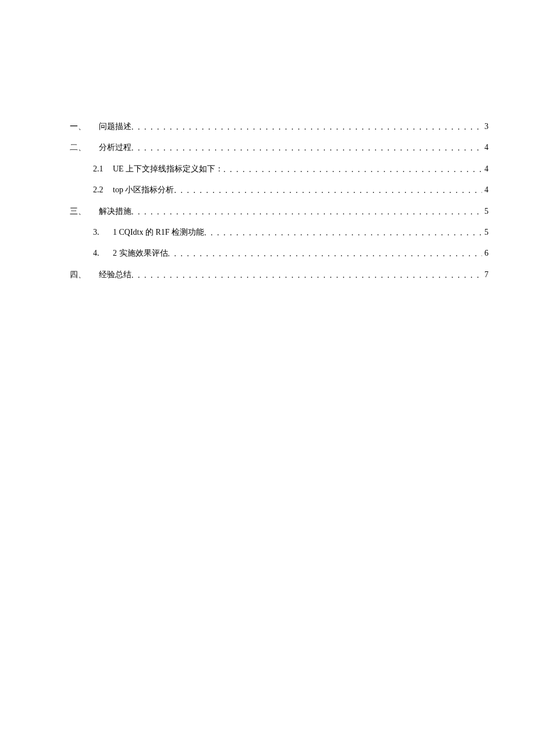 This screenshot has width=535, height=756. What do you see at coordinates (84, 127) in the screenshot?
I see `toc-number: 一、` at bounding box center [84, 127].